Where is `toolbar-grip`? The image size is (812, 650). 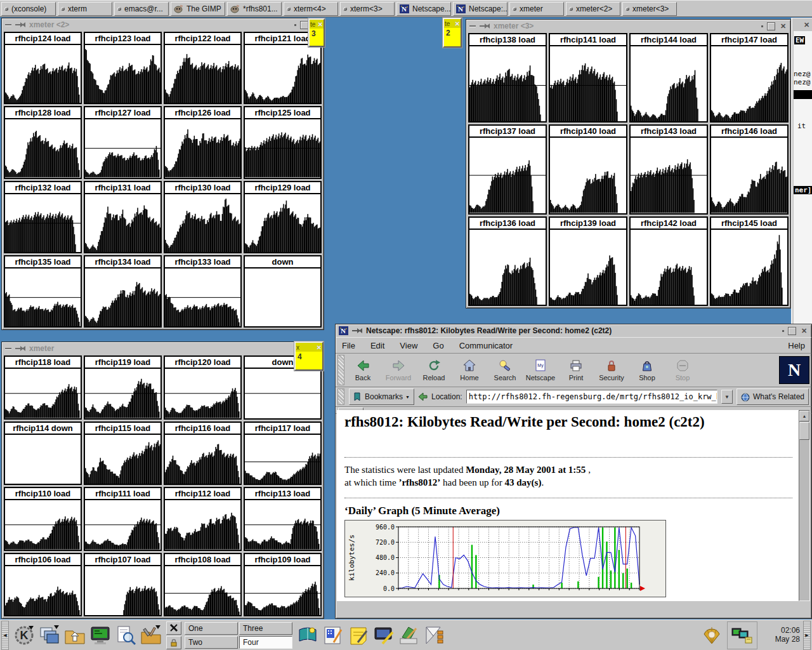
toolbar-grip is located at coordinates (341, 370).